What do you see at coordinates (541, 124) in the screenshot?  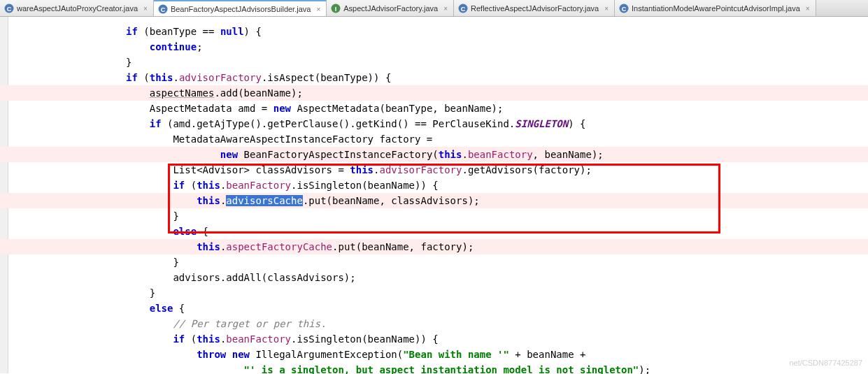 I see `constant: SINGLETON` at bounding box center [541, 124].